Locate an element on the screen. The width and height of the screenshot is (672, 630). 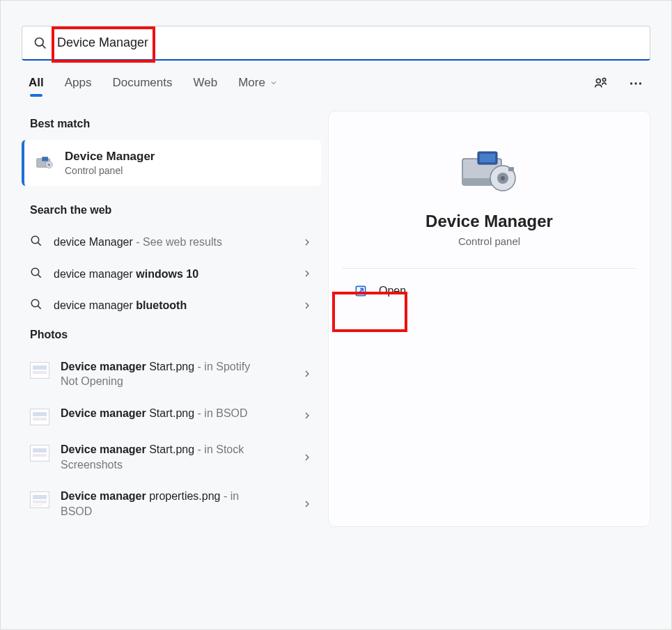
photo-name-rest: properties.png is located at coordinates (184, 496).